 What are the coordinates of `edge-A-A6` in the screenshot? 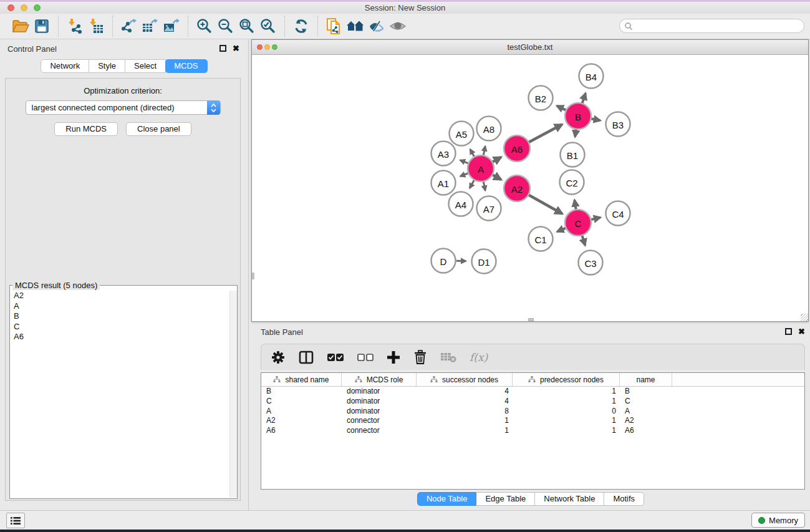 It's located at (496, 160).